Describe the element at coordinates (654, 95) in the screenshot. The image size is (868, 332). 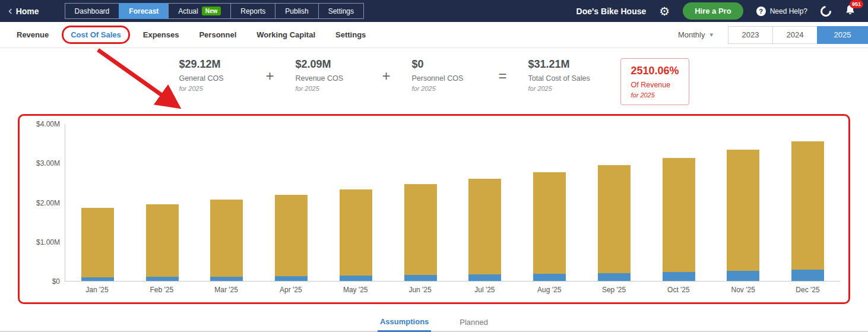
I see `of-revenue-period: for 2025` at that location.